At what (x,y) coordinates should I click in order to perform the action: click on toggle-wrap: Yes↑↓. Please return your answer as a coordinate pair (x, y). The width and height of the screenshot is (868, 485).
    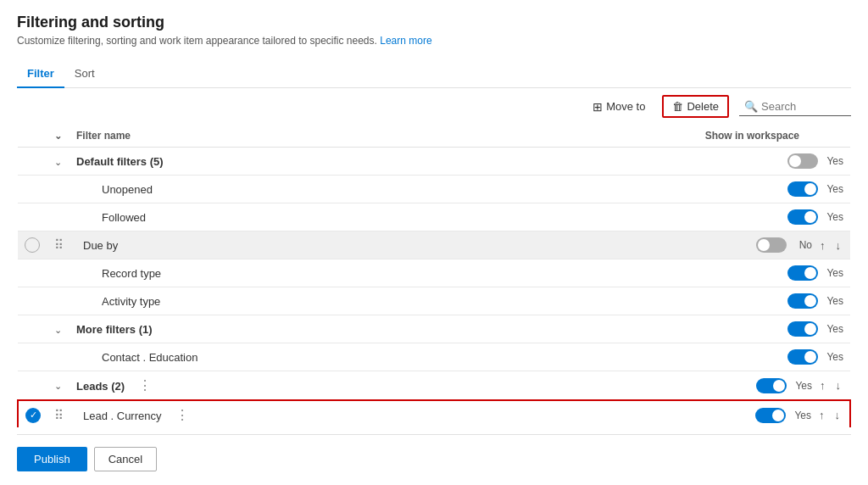
    Looking at the image, I should click on (643, 386).